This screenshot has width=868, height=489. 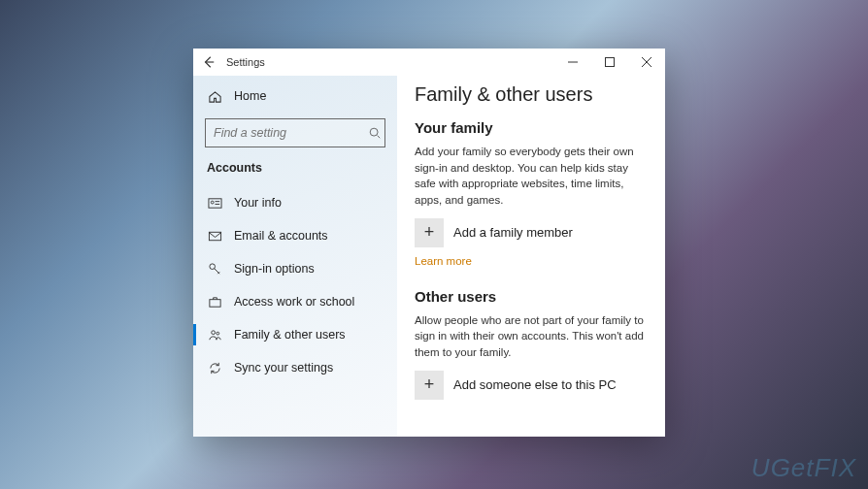 I want to click on people-icon, so click(x=215, y=335).